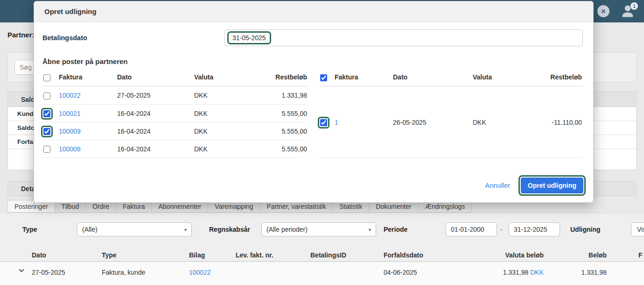 The width and height of the screenshot is (644, 285). What do you see at coordinates (329, 255) in the screenshot?
I see `col-betalings-id: BetalingsID` at bounding box center [329, 255].